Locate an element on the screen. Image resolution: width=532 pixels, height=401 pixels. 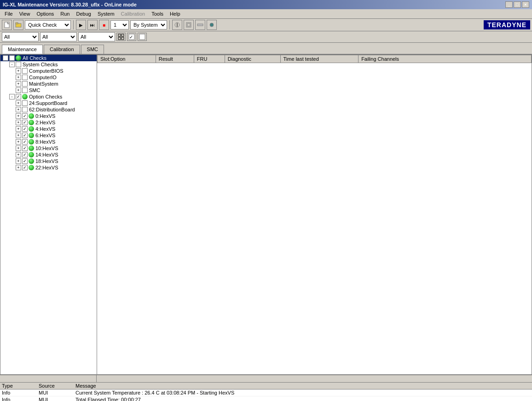
cb-4-hexvs is located at coordinates (25, 129).